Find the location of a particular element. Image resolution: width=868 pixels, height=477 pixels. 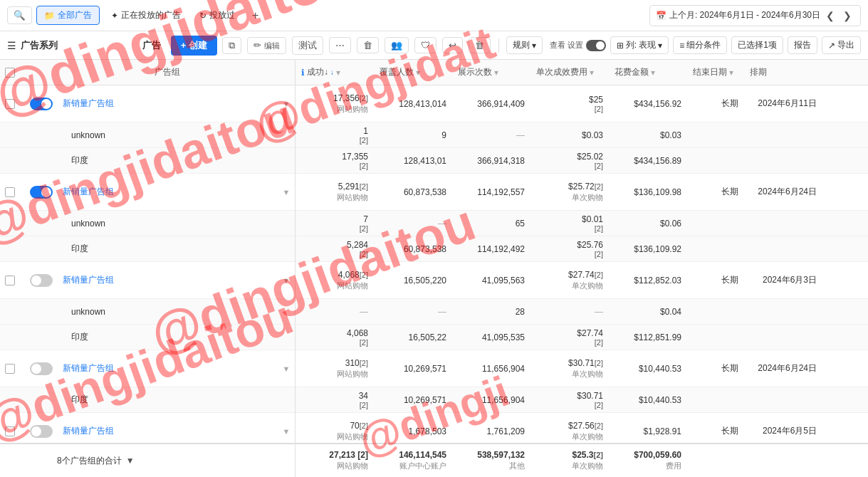

impressions-cell: 41,095,535 is located at coordinates (491, 337).